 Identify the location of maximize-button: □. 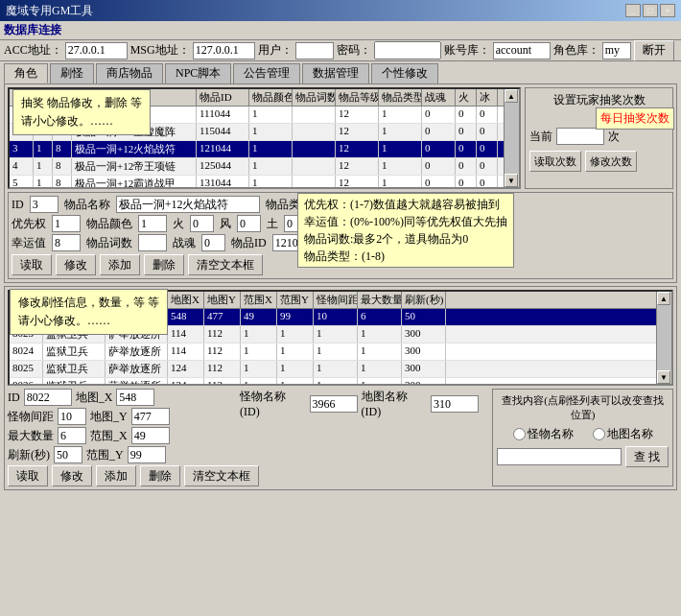
(650, 11).